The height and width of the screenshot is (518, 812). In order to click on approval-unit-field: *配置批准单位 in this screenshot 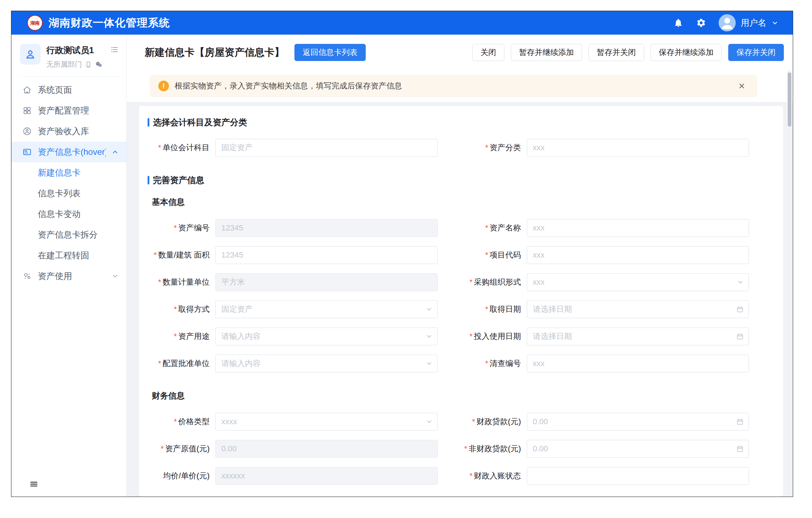, I will do `click(293, 364)`.